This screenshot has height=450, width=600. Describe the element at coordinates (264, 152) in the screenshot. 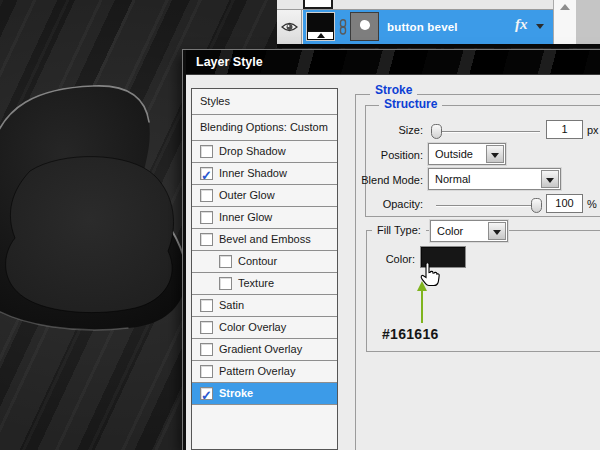

I see `style-item-drop-shadow: Drop Shadow` at that location.